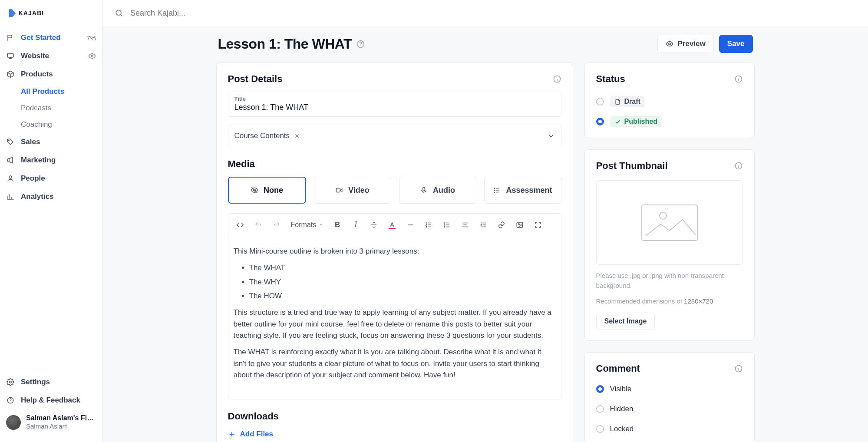  What do you see at coordinates (670, 222) in the screenshot?
I see `thumbnail-dropzone` at bounding box center [670, 222].